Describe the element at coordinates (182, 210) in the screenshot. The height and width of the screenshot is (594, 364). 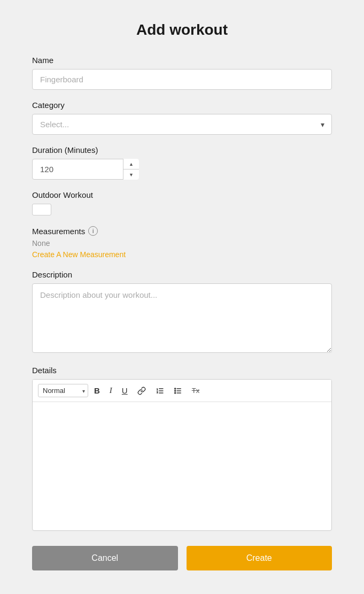
I see `outdoor-workout-checkbox-wrapper` at that location.